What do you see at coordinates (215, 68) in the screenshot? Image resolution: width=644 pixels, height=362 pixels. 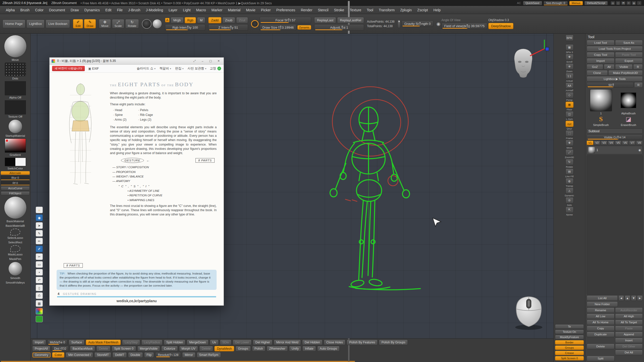 I see `pin-toggle: 고정 ✓` at bounding box center [215, 68].